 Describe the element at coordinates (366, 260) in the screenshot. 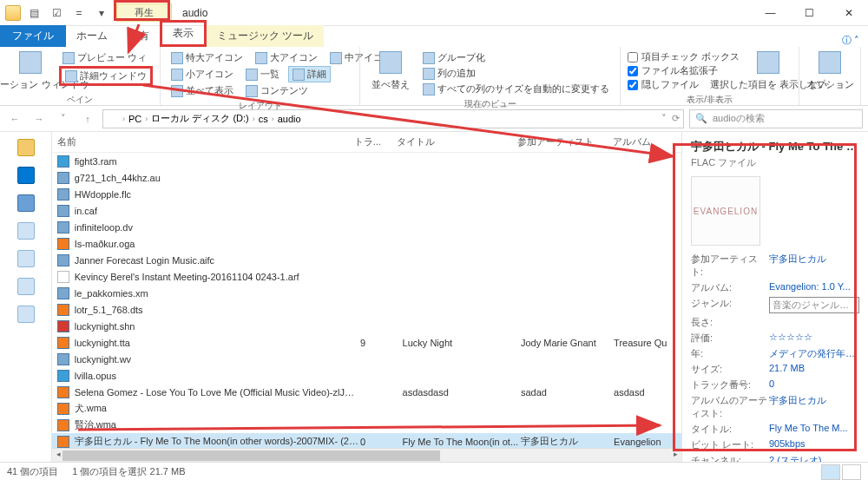

I see `file-row: Janner Forecast Login Music.aifc` at that location.